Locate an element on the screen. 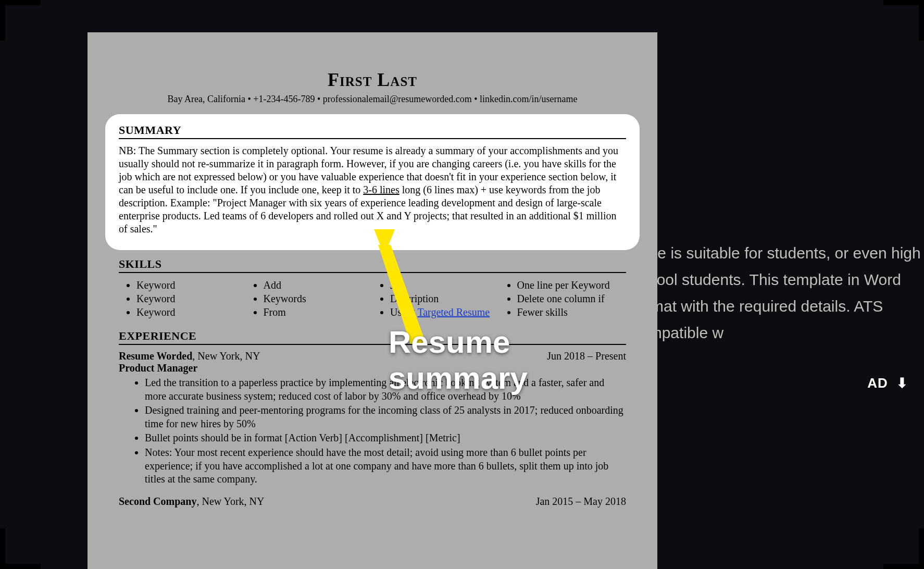 The width and height of the screenshot is (924, 569). list-item: Designed training and peer-mentoring pro… is located at coordinates (385, 417).